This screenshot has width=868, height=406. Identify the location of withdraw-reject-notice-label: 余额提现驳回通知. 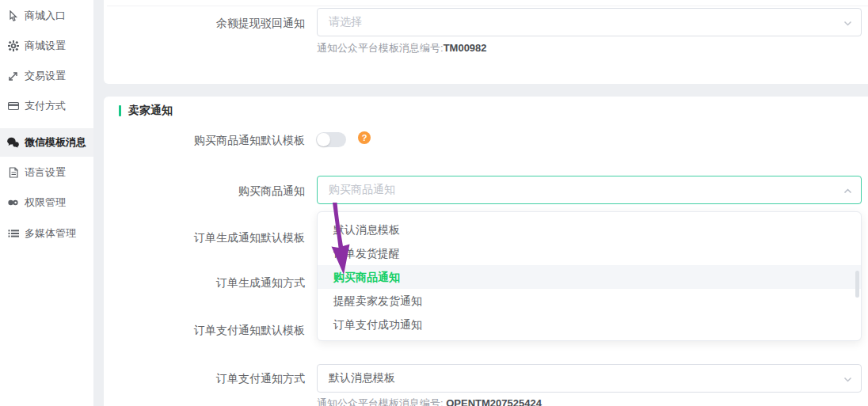
(207, 23).